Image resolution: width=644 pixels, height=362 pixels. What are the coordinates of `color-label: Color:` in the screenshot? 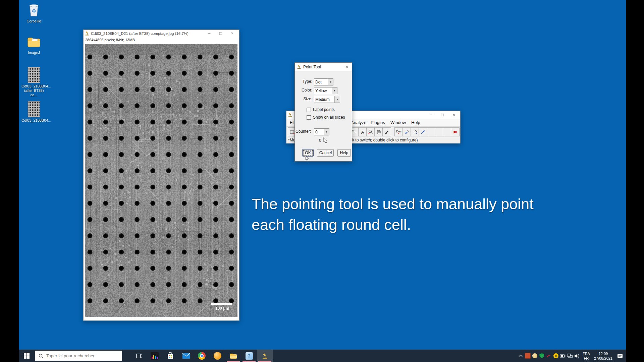 It's located at (299, 90).